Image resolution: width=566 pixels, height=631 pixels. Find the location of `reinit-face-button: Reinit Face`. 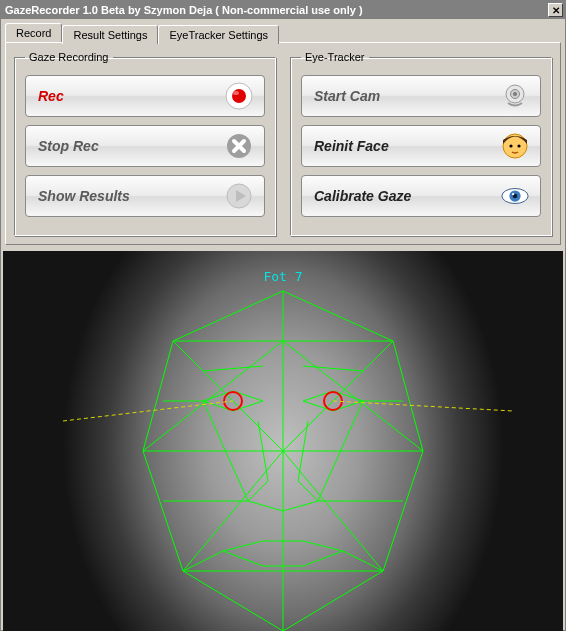

reinit-face-button: Reinit Face is located at coordinates (421, 146).